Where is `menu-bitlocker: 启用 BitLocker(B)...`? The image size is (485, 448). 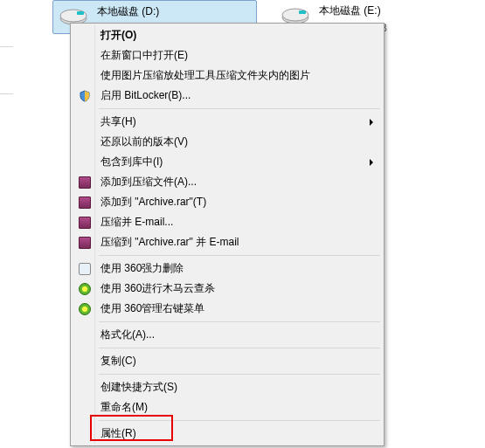
menu-bitlocker: 启用 BitLocker(B)... is located at coordinates (227, 96).